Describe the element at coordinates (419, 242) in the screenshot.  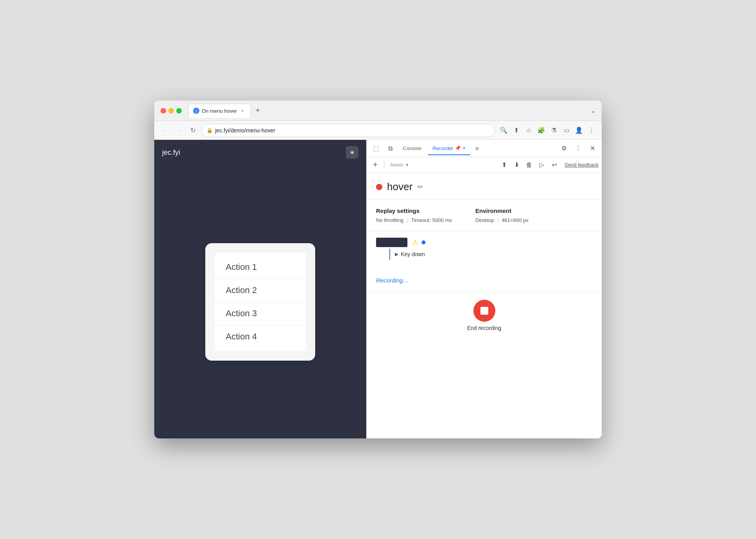
I see `step-indicator: ⚠` at that location.